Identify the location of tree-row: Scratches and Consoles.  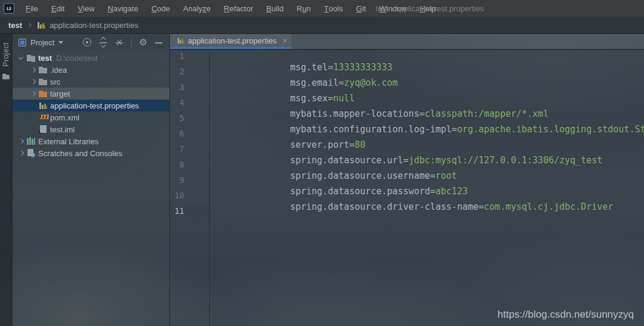
(91, 153).